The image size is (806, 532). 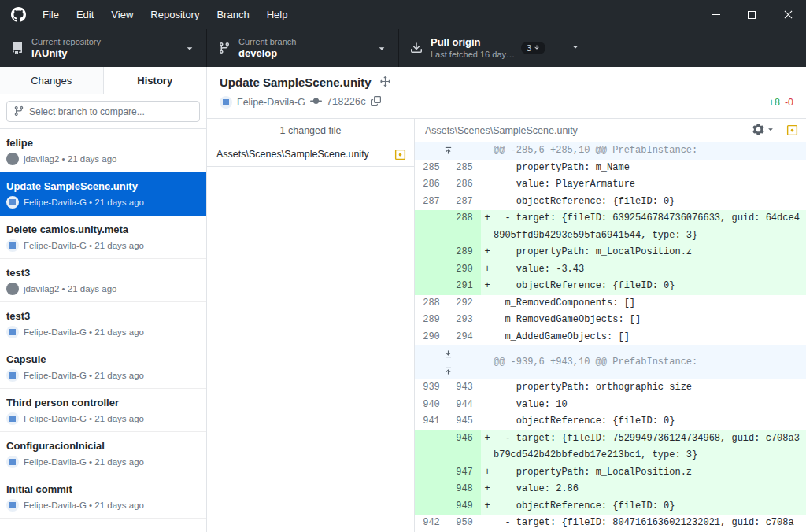 What do you see at coordinates (763, 131) in the screenshot?
I see `diff-options-button` at bounding box center [763, 131].